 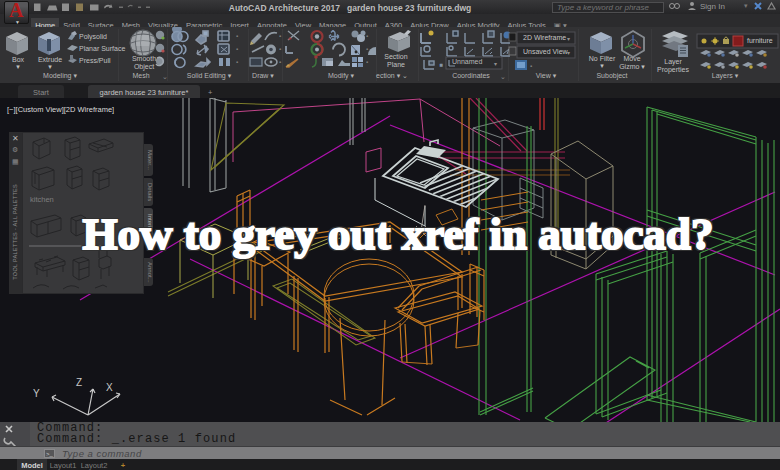 What do you see at coordinates (712, 6) in the screenshot?
I see `svg-text: Sign In` at bounding box center [712, 6].